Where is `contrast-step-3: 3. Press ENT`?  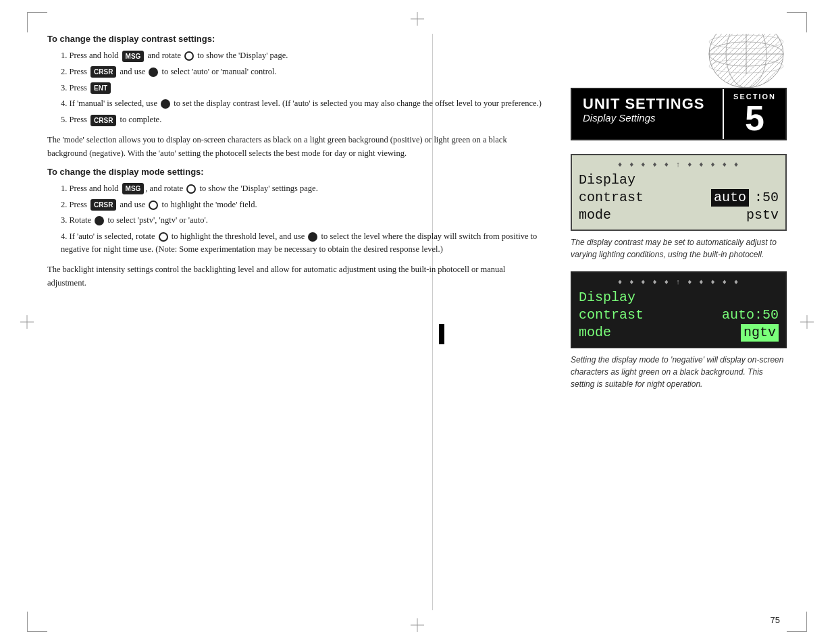
contrast-step-3: 3. Press ENT is located at coordinates (303, 88).